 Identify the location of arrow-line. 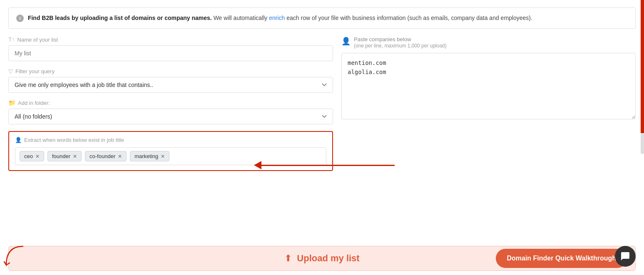
(328, 166).